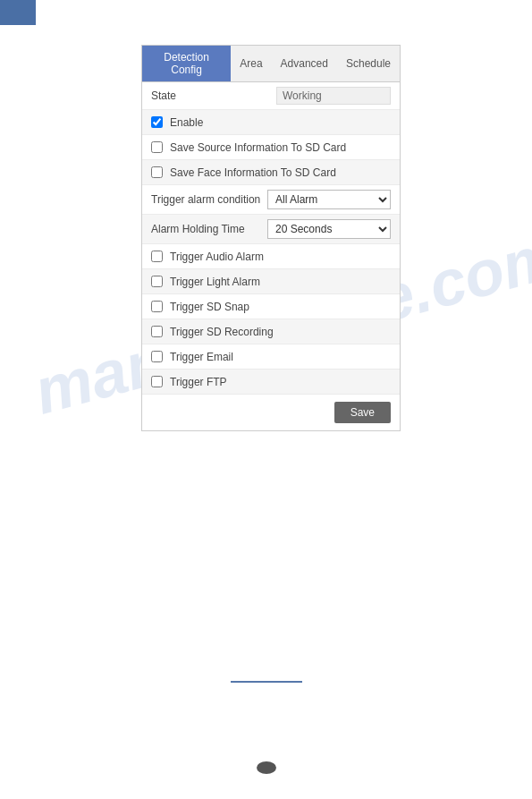 The height and width of the screenshot is (799, 532). Describe the element at coordinates (329, 229) in the screenshot. I see `alarm-holding-select: 20 Seconds 10 Seconds 30 Seconds 60 Seco…` at that location.